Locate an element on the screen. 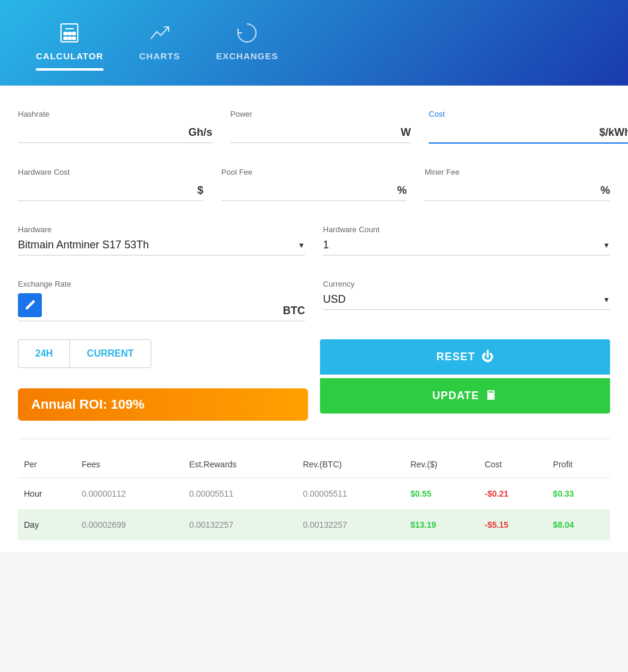  hardware-select: Bitmain Antminer S17 53Th ▼ is located at coordinates (161, 247).